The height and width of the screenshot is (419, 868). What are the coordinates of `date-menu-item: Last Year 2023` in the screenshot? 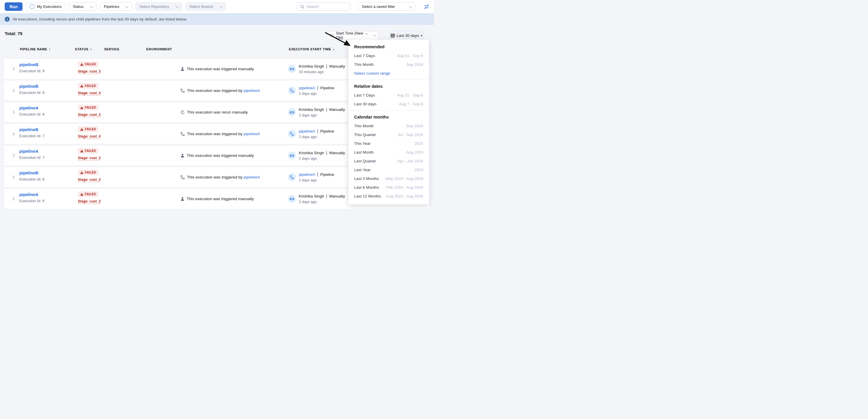 It's located at (389, 170).